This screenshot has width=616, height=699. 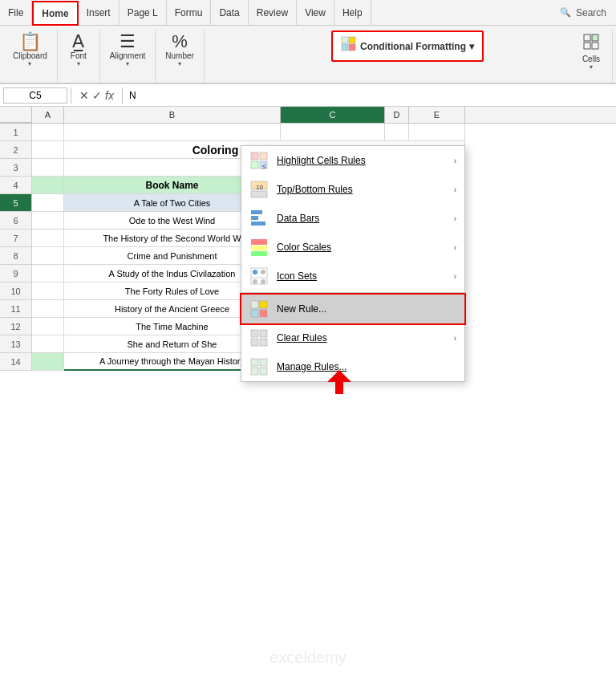 What do you see at coordinates (591, 51) in the screenshot?
I see `cells-btn: Cells ▾` at bounding box center [591, 51].